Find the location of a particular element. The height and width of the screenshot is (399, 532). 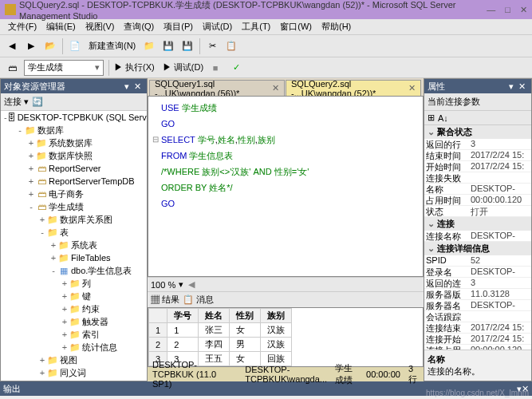

property-row: 服务器名称DESKTOP-TCP is located at coordinates (478, 306).